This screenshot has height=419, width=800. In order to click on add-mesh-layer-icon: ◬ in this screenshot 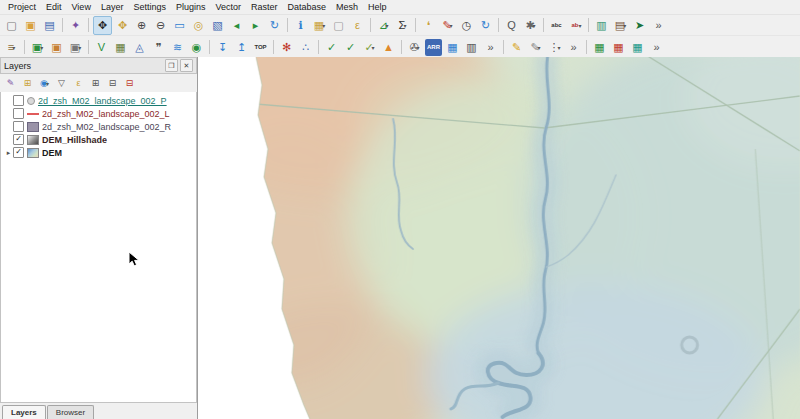, I will do `click(140, 48)`.